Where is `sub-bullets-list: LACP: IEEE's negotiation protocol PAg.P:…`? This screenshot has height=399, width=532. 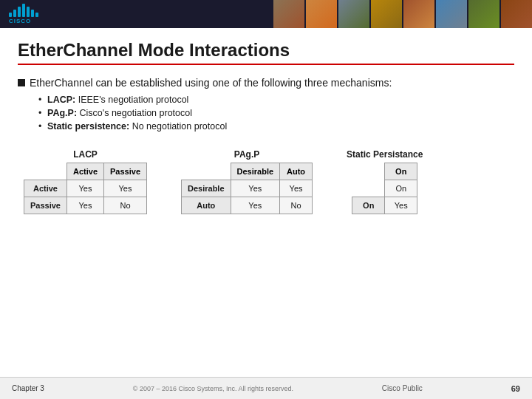
sub-bullets-list: LACP: IEEE's negotiation protocol PAg.P:… is located at coordinates (276, 113).